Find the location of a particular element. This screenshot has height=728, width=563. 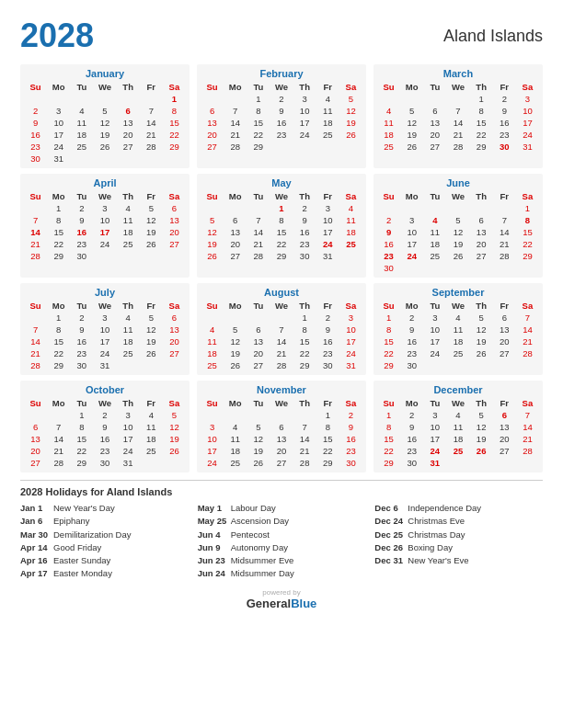

weekday-header: Tu is located at coordinates (258, 197).